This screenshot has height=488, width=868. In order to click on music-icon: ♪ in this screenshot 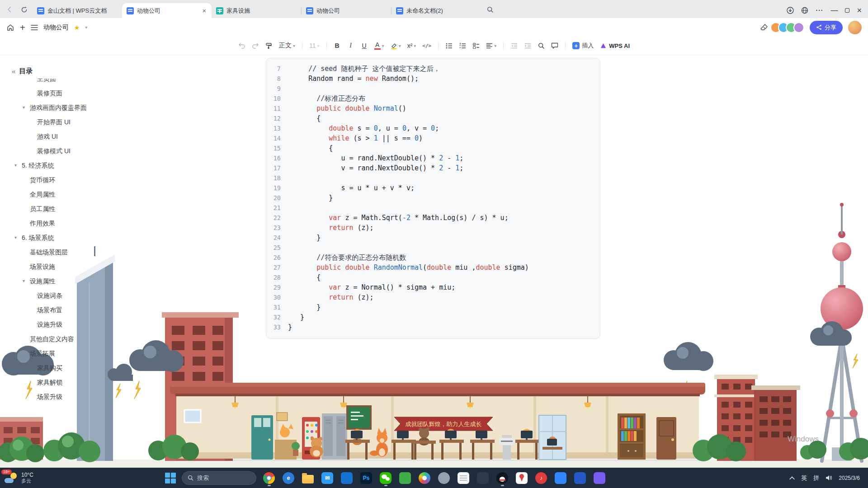, I will do `click(541, 478)`.